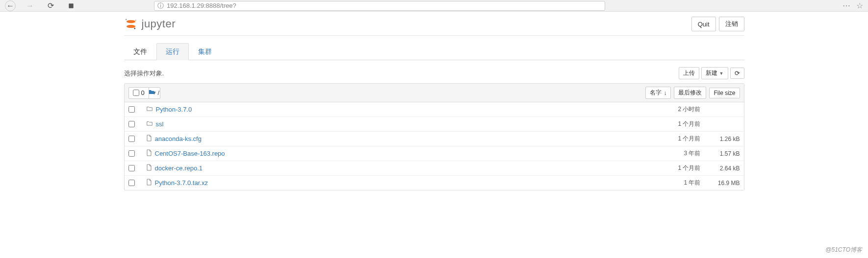  Describe the element at coordinates (658, 93) in the screenshot. I see `sort-name-button: 名字 ↓` at that location.